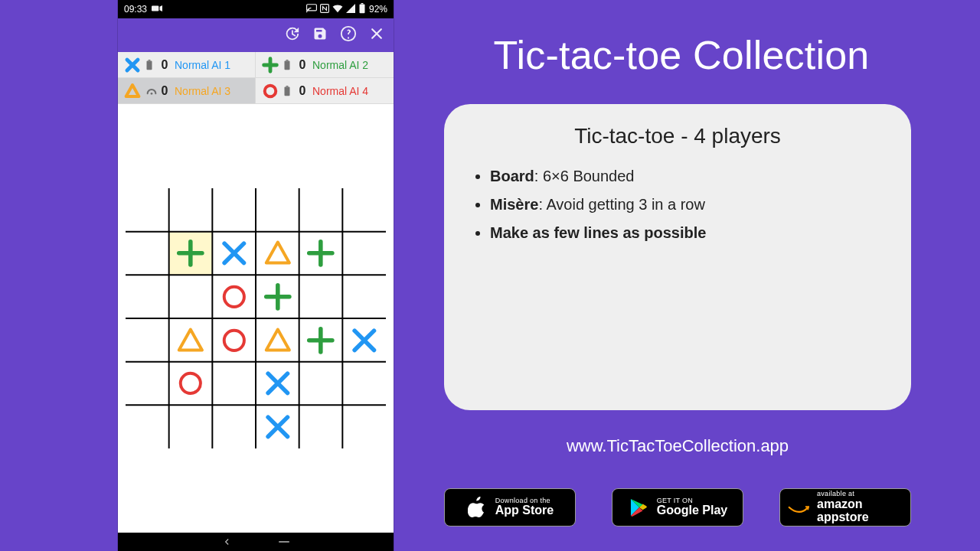 The height and width of the screenshot is (551, 980). Describe the element at coordinates (292, 35) in the screenshot. I see `history-icon` at that location.